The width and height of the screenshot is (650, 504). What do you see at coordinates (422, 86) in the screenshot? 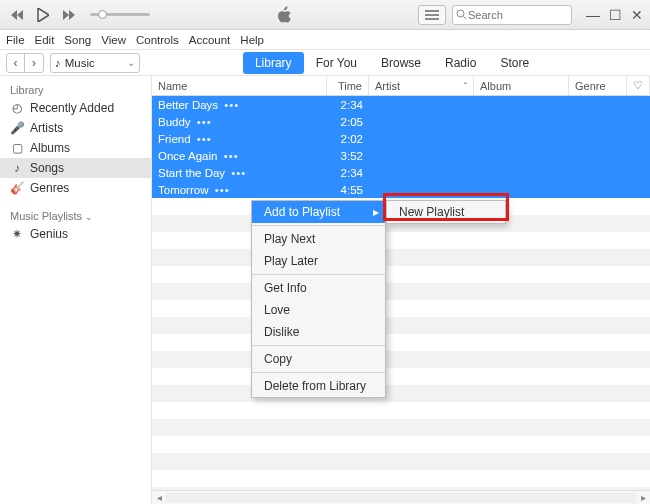
I see `col-artist: Artistˆ` at bounding box center [422, 86].